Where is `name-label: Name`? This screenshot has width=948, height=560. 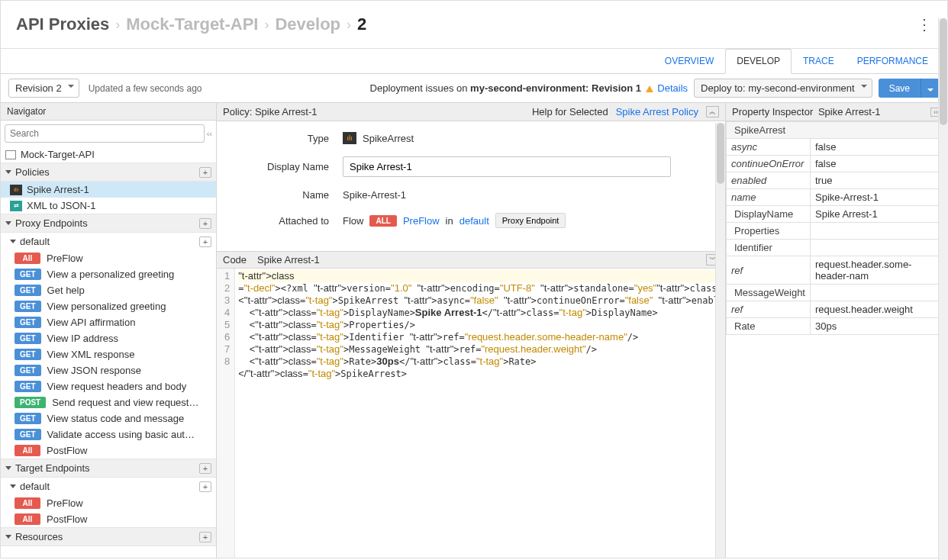
name-label: Name is located at coordinates (287, 195).